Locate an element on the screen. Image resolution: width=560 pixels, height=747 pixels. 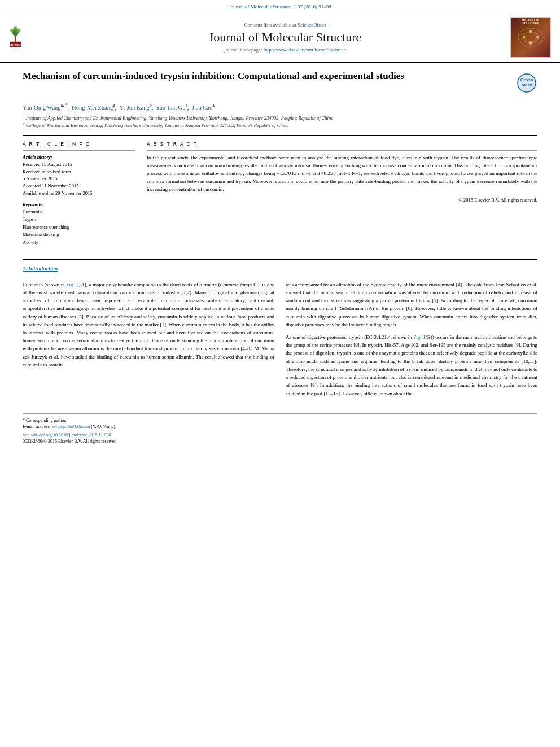
accepted-date: Accepted 11 November 2015 is located at coordinates (79, 186).